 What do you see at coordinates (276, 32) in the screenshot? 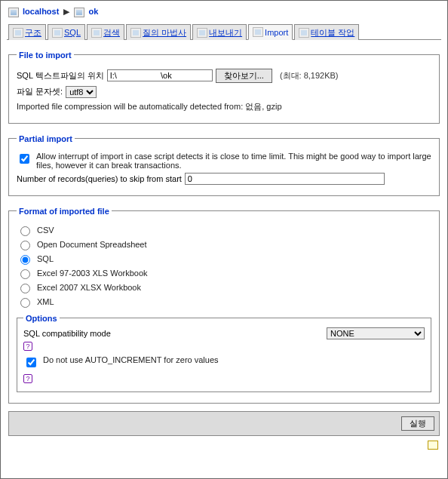
I see `tab-label: Import` at bounding box center [276, 32].